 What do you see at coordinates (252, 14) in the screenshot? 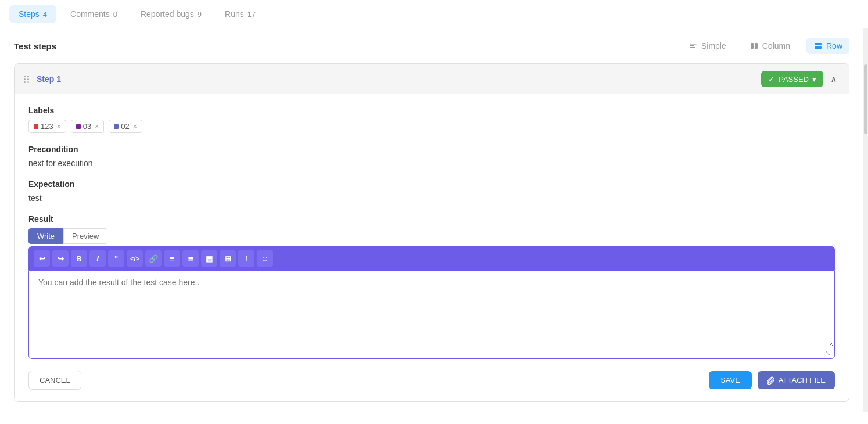
I see `tab-runs-count: 17` at bounding box center [252, 14].